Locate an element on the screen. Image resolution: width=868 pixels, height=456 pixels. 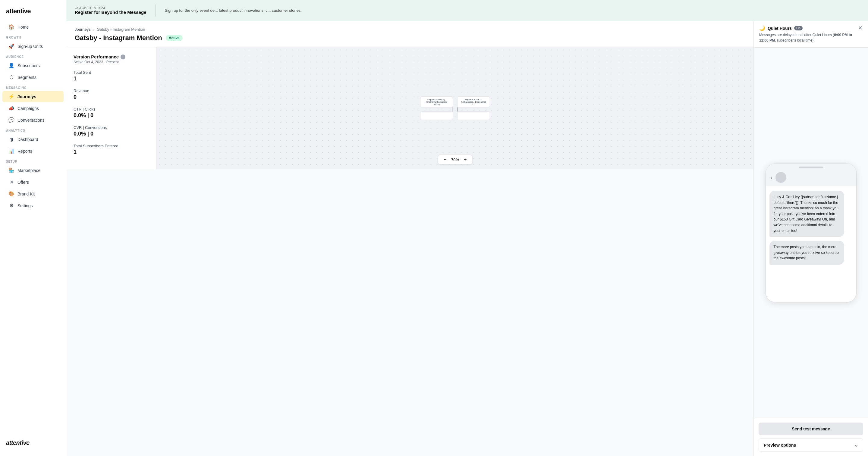
info-icon: i is located at coordinates (123, 57).